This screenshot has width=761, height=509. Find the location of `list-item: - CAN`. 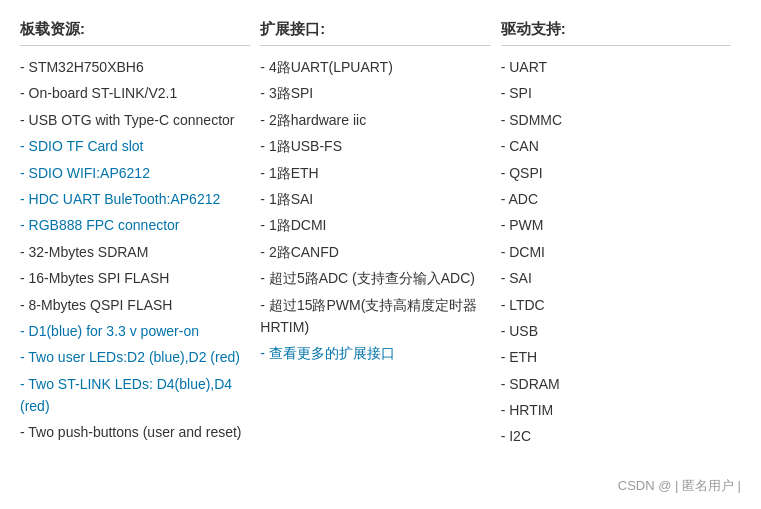

list-item: - CAN is located at coordinates (616, 146).